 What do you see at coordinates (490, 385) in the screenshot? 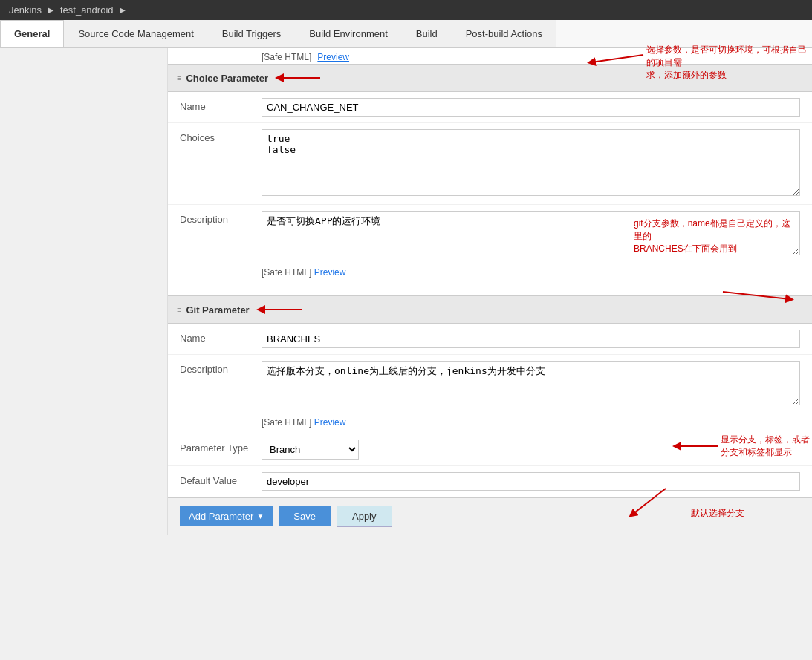
I see `git-description-row: Description 选择版本分支，online为上线后的分支，jenkins…` at bounding box center [490, 385].